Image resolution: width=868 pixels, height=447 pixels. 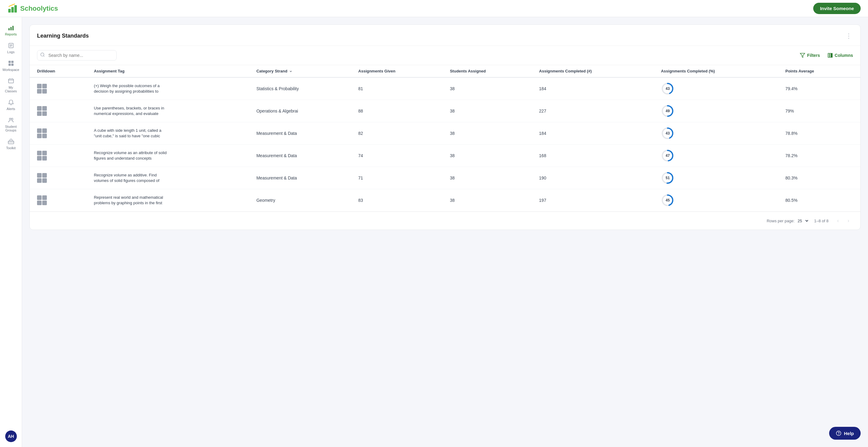 I want to click on sidebar-item-student-groups: Student Groups, so click(x=11, y=125).